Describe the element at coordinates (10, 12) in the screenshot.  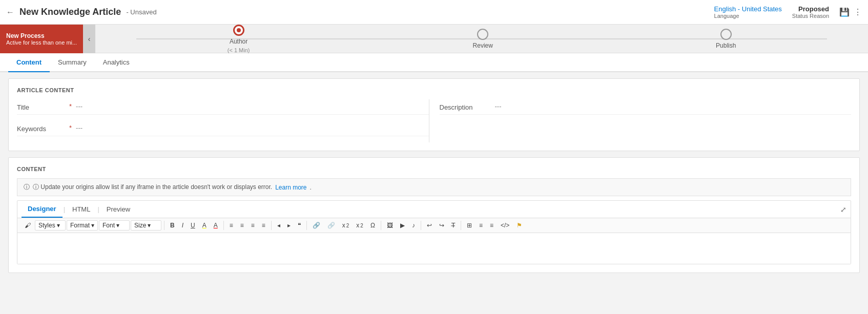
I see `back-button: ←` at that location.